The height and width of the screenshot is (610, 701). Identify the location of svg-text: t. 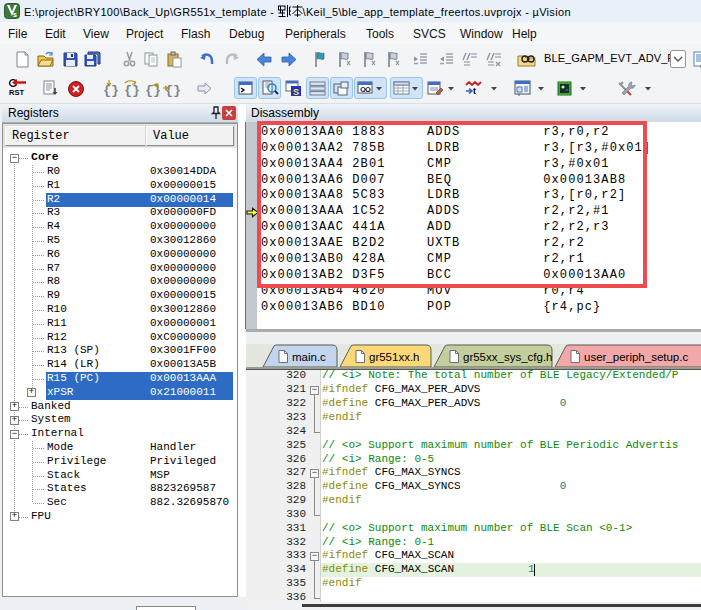
(474, 91).